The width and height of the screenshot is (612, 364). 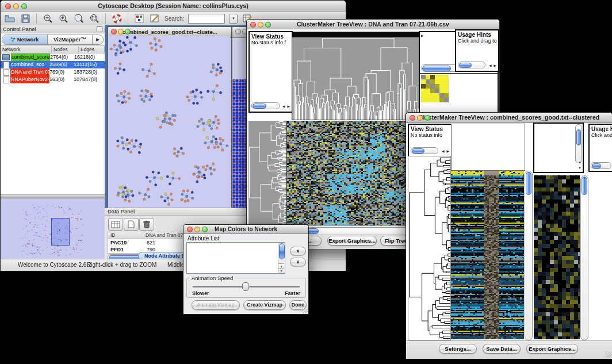 I want to click on scroll-arrows-icon: ▲▼, so click(x=580, y=165).